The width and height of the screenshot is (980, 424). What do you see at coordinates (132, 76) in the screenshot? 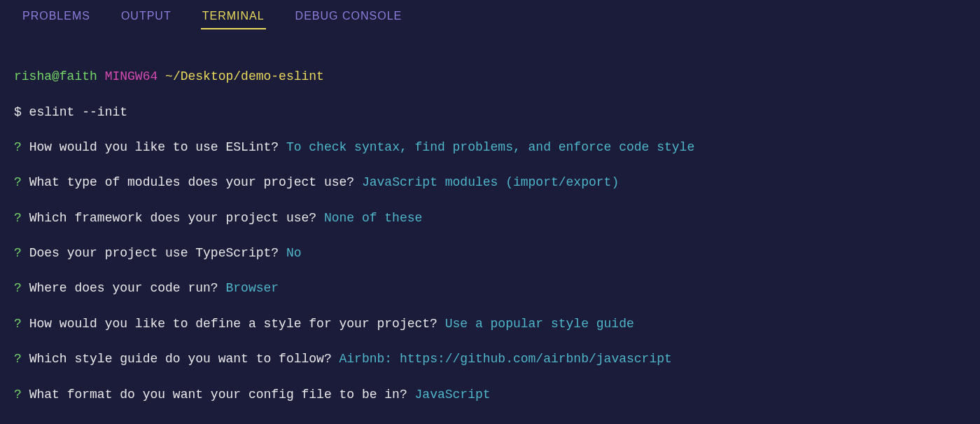
I see `prompt-env: MINGW64` at bounding box center [132, 76].